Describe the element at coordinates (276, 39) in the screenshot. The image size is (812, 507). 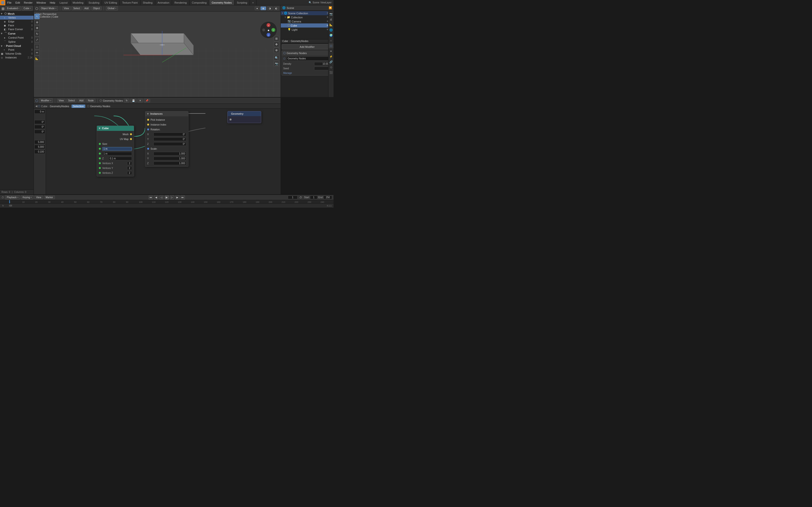
I see `toggle-sidebar-btn: ⊞` at that location.